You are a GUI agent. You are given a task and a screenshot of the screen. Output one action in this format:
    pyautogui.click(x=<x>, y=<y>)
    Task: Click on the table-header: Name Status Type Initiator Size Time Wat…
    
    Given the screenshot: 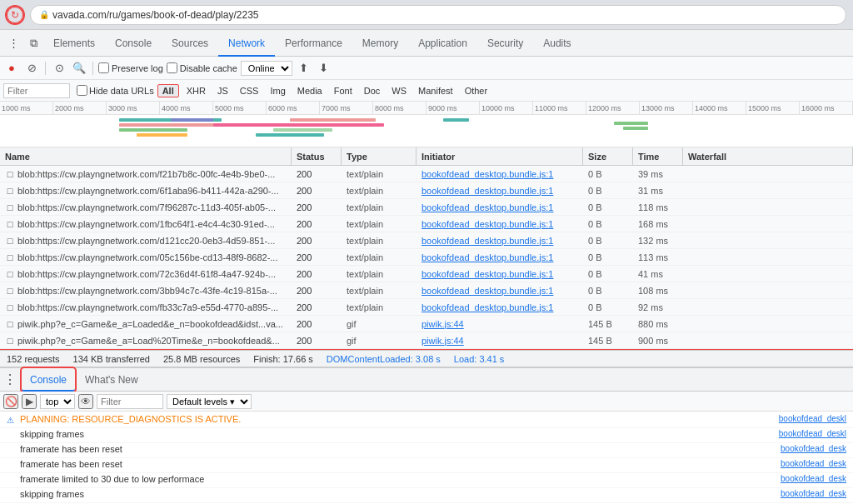 What is the action you would take?
    pyautogui.click(x=426, y=157)
    